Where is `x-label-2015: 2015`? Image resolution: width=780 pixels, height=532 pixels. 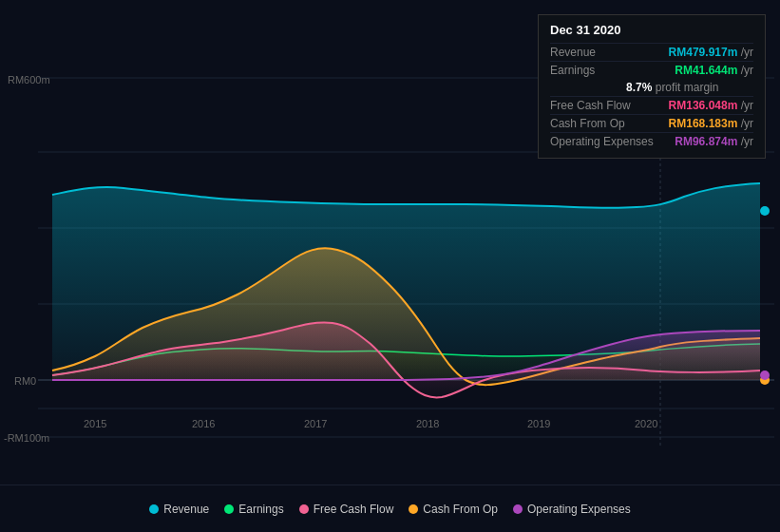
x-label-2015: 2015 is located at coordinates (95, 424).